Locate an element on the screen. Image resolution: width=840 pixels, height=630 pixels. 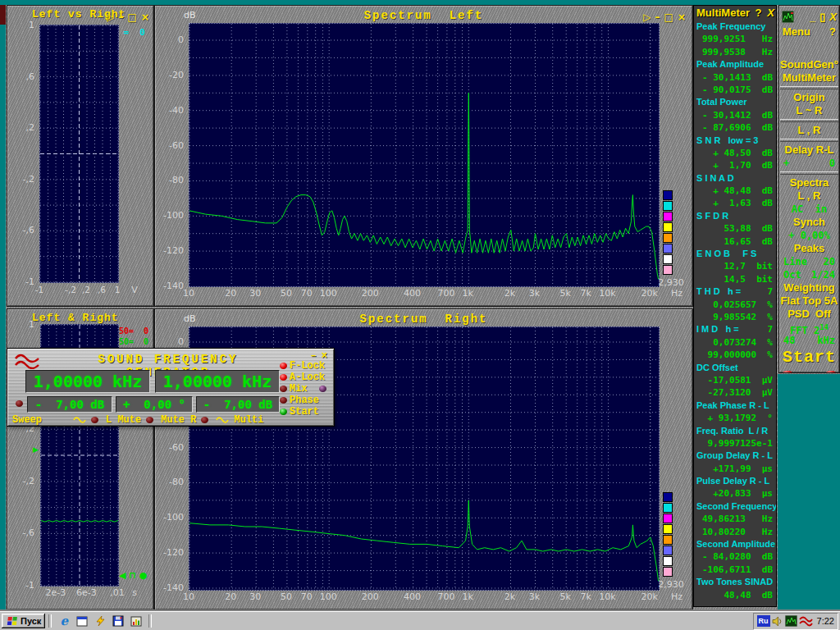
pair-left: Oct is located at coordinates (792, 275).